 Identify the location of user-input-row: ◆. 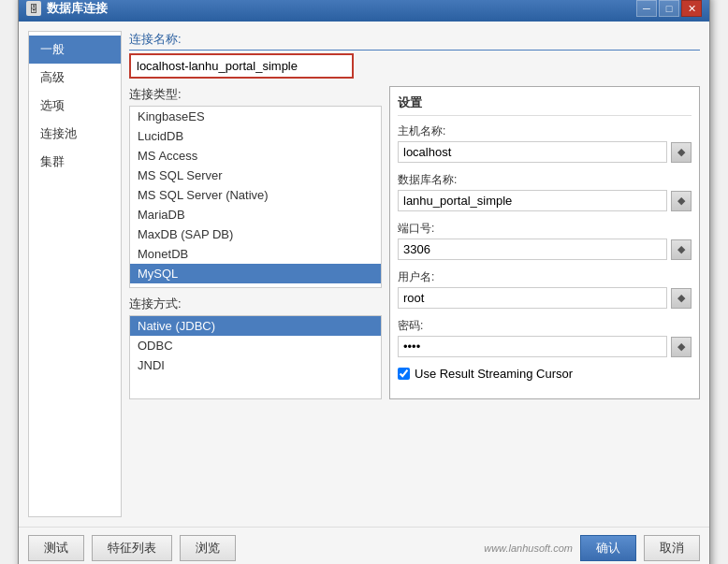
(545, 297).